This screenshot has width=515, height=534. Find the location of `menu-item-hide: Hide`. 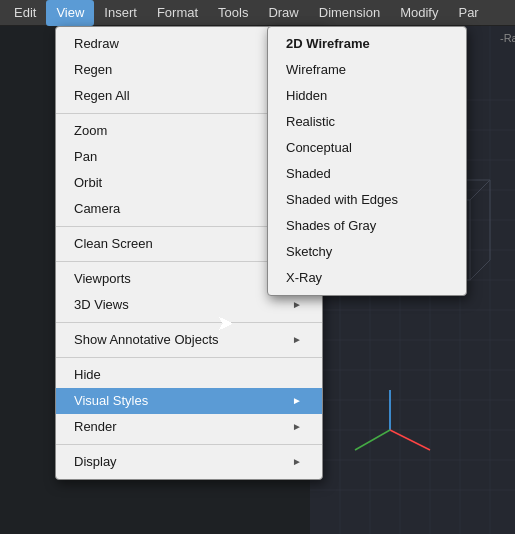

menu-item-hide: Hide is located at coordinates (189, 375).